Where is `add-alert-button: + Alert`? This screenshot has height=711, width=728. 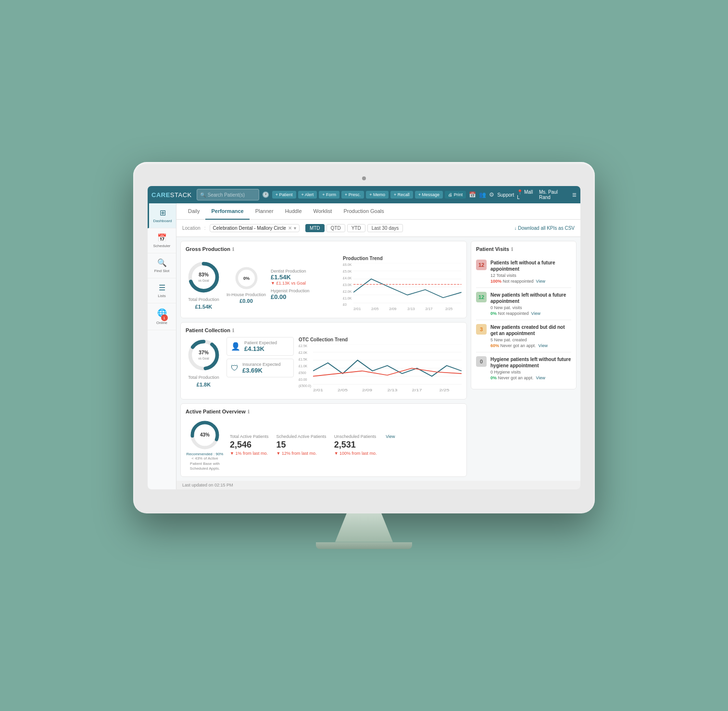
add-alert-button: + Alert is located at coordinates (308, 195).